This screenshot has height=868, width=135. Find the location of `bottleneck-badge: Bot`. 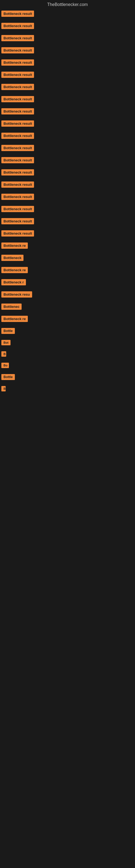

bottleneck-badge: Bot is located at coordinates (6, 343).